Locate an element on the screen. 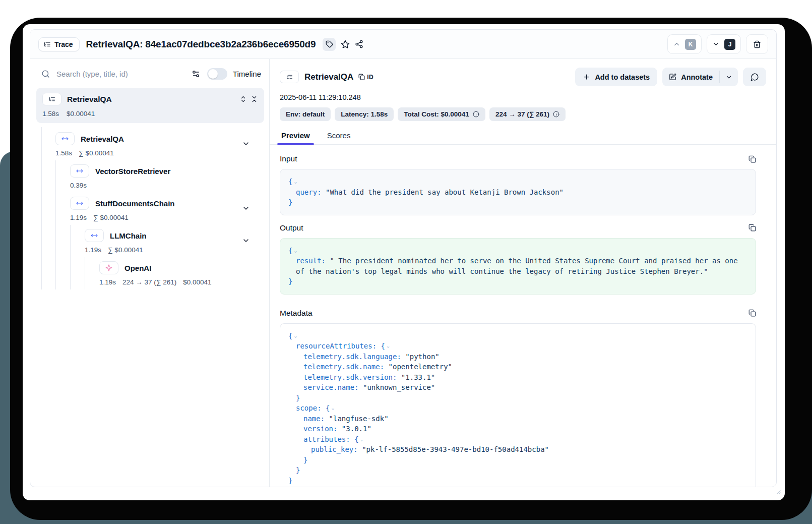 The image size is (812, 524). input-json: {⌄query: "What did the president say abo… is located at coordinates (518, 192).